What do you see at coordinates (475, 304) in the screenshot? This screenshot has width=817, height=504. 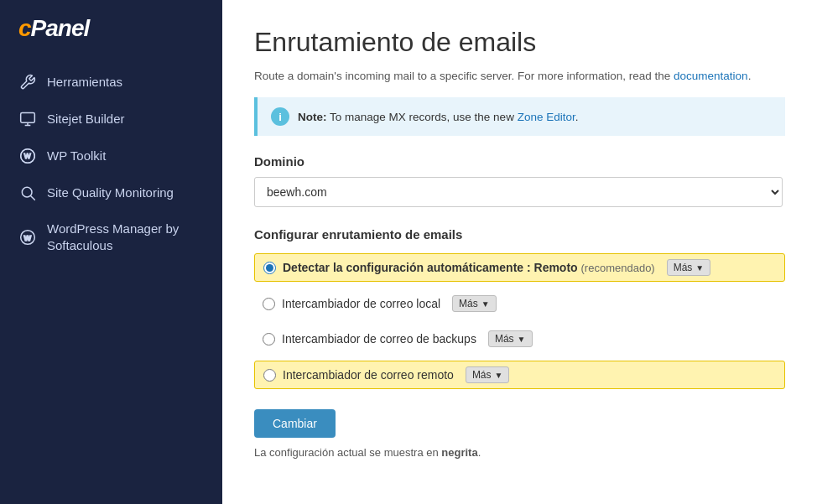 I see `mas-btn-local: Más ▼` at bounding box center [475, 304].